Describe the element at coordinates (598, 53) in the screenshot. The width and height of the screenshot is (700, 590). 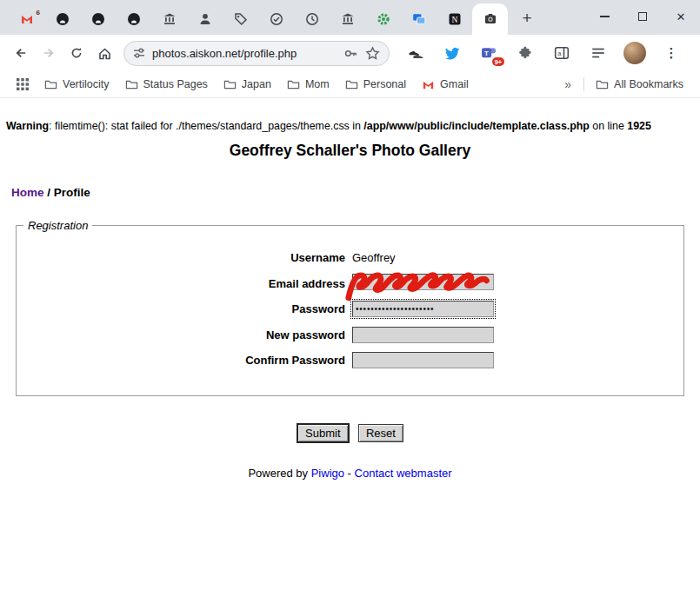
I see `reading-list-button` at that location.